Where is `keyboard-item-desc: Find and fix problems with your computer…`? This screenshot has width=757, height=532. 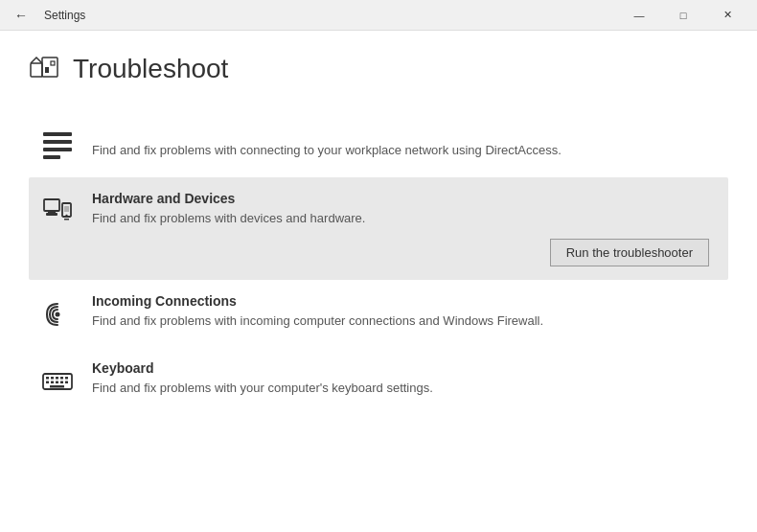
keyboard-item-desc: Find and fix problems with your computer… is located at coordinates (405, 388).